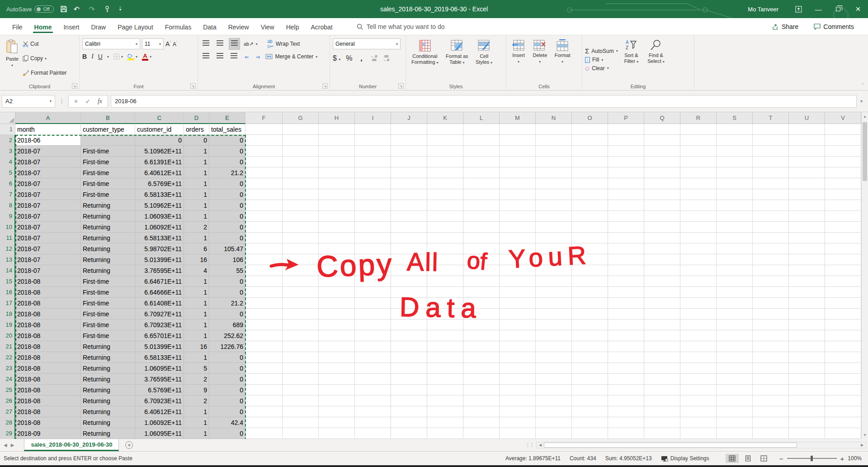  Describe the element at coordinates (108, 379) in the screenshot. I see `cell-B24: Returning` at that location.